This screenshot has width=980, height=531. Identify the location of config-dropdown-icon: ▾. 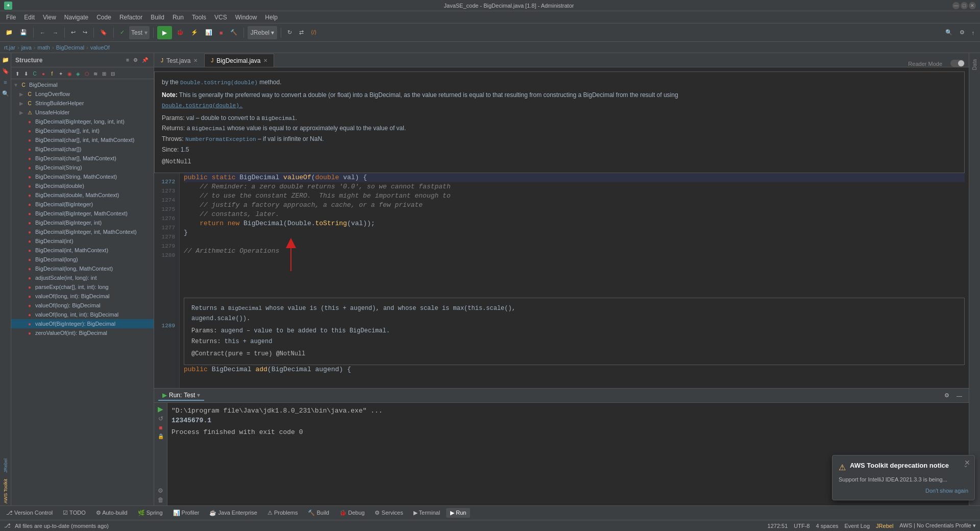
(146, 33).